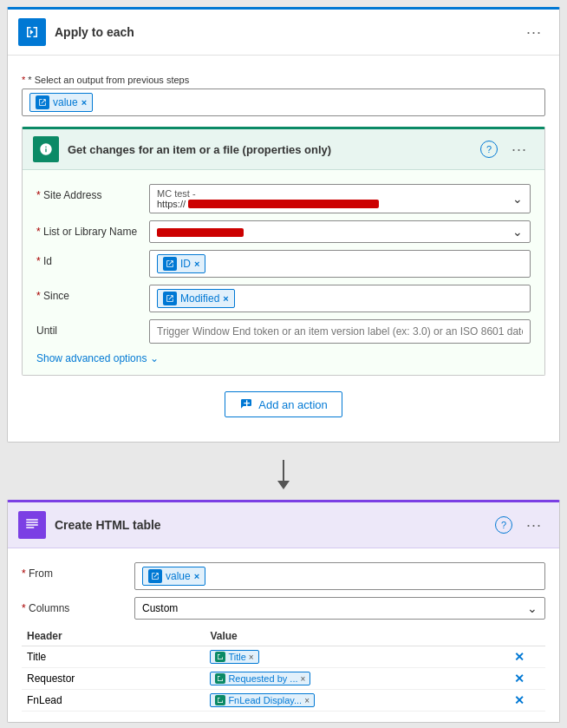 The image size is (567, 728). I want to click on since-input: Modified ×, so click(340, 298).